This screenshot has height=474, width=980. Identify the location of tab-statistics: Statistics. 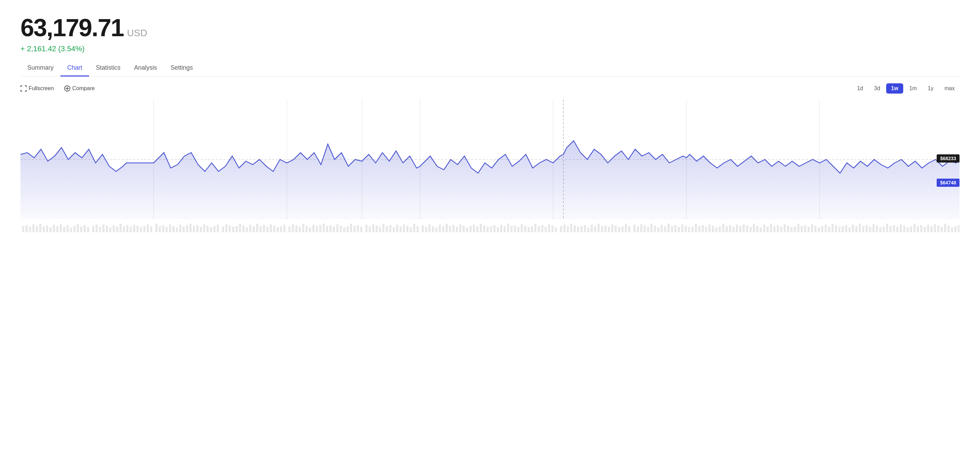
(108, 69).